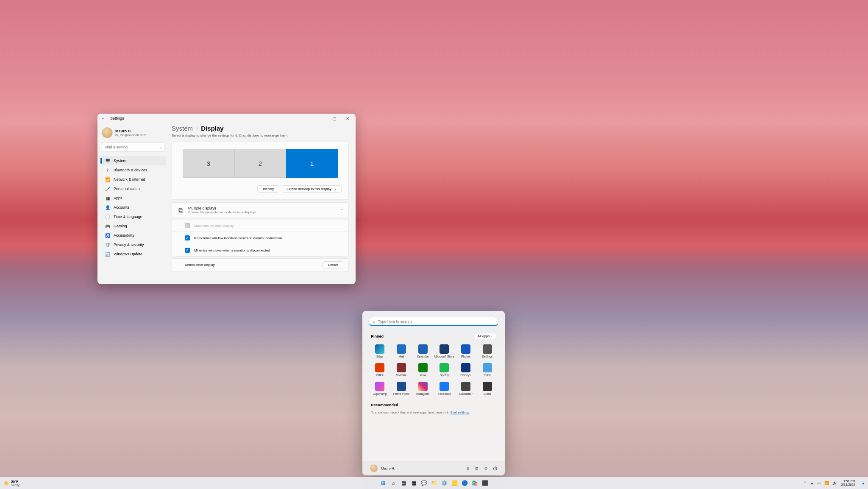 Image resolution: width=868 pixels, height=489 pixels. Describe the element at coordinates (487, 351) in the screenshot. I see `app-settings: Settings` at that location.